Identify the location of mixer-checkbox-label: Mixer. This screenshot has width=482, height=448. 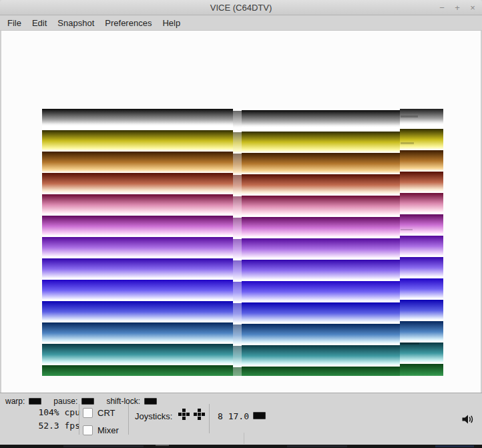
(108, 430).